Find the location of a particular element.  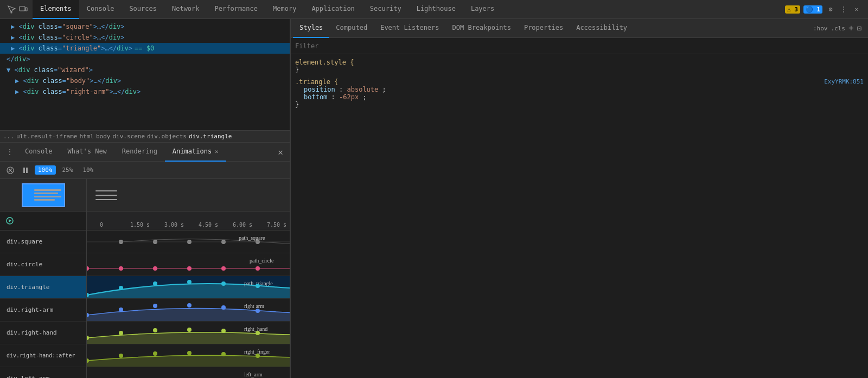

labels-column: div.square div.circle div.triangle div.r… is located at coordinates (43, 295).